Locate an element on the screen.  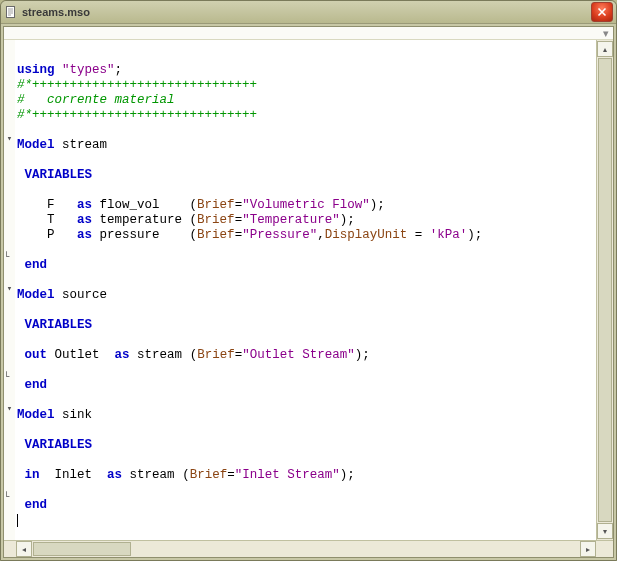
close-button is located at coordinates (602, 12).